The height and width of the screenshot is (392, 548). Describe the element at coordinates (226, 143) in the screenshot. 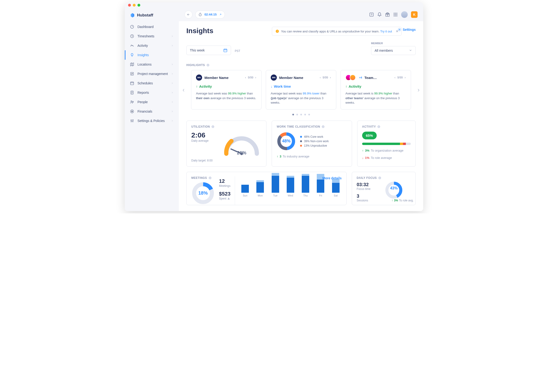

I see `utilization-panel: UTILIZATIONi 2:06 Daily average Daily ta…` at that location.